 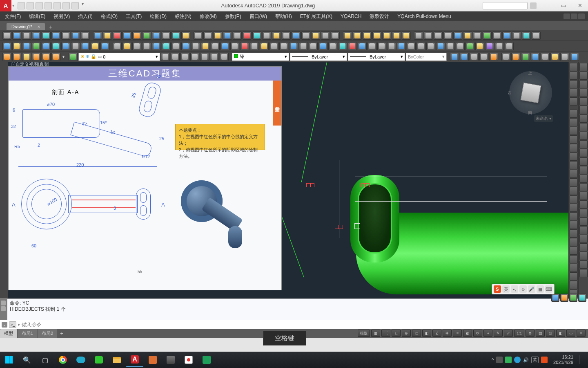 I want to click on qat-save-icon, so click(x=39, y=6).